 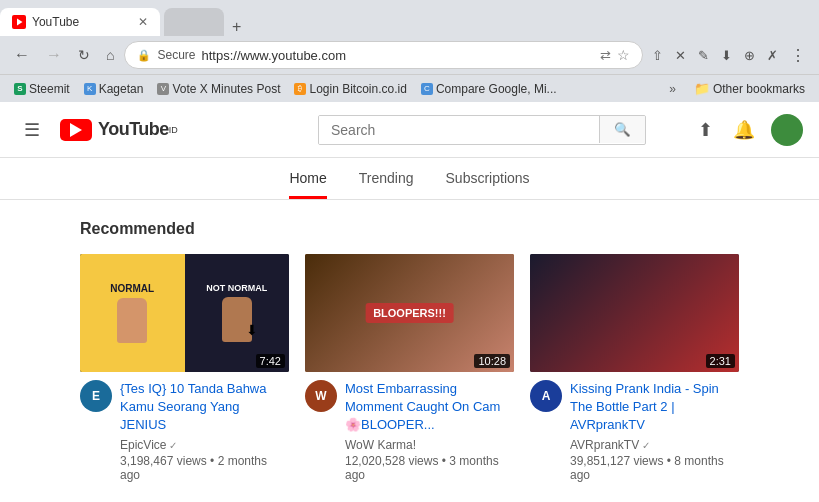 What do you see at coordinates (430, 432) in the screenshot?
I see `video-meta-2: Most Embarrassing Momment Caught On Cam …` at bounding box center [430, 432].